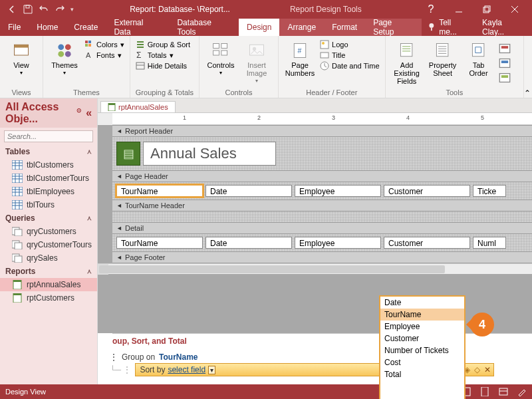  I want to click on section-tourname-header: ◄TourName Header, so click(322, 205).